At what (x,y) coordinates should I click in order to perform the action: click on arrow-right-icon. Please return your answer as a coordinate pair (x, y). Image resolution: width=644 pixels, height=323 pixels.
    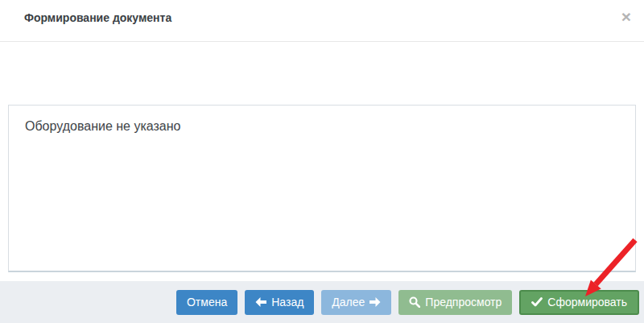
    Looking at the image, I should click on (375, 302).